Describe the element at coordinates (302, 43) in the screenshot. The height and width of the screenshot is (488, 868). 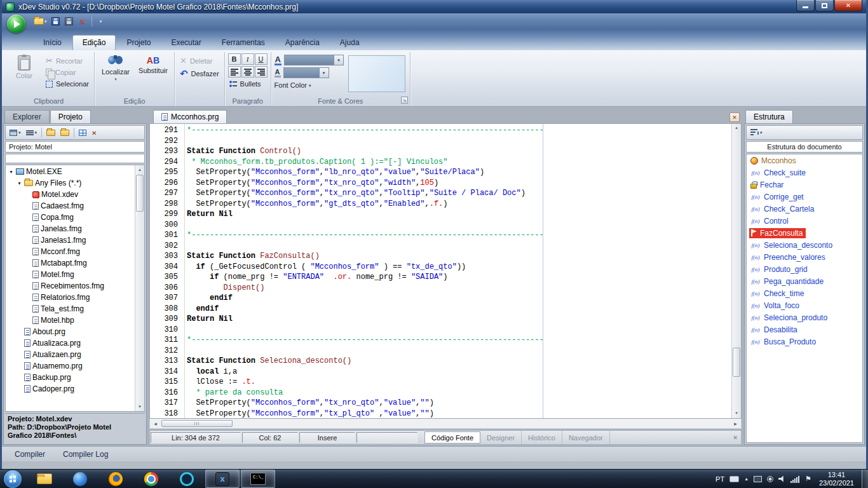
I see `ribbon-tab-aparencia: Aparência` at that location.